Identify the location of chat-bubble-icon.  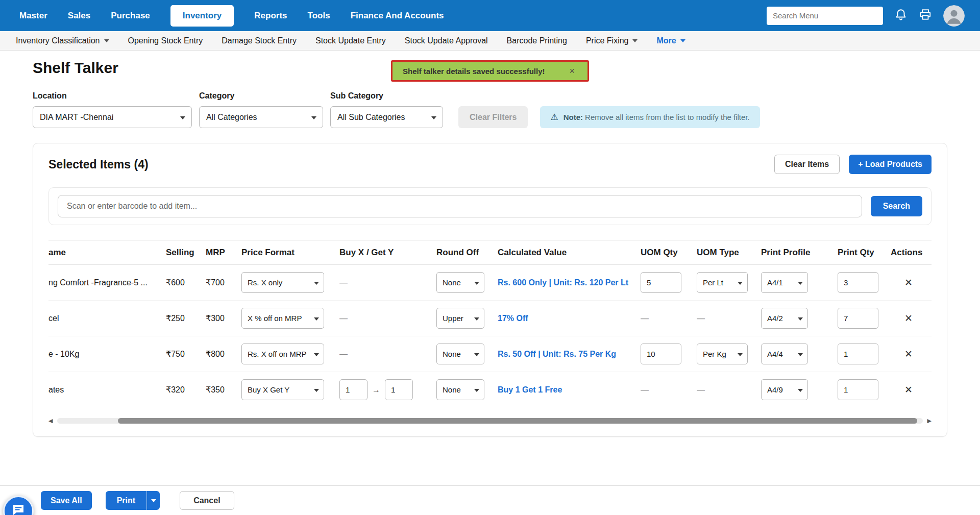
(18, 508).